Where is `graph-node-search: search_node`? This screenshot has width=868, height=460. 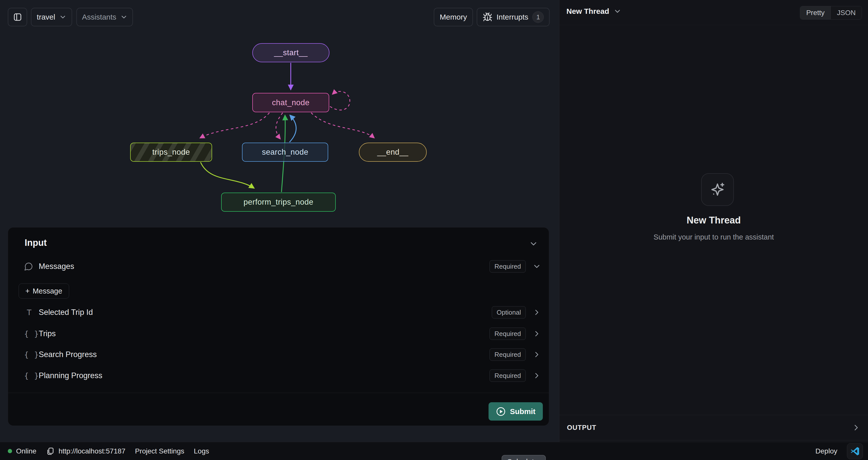
graph-node-search: search_node is located at coordinates (285, 152).